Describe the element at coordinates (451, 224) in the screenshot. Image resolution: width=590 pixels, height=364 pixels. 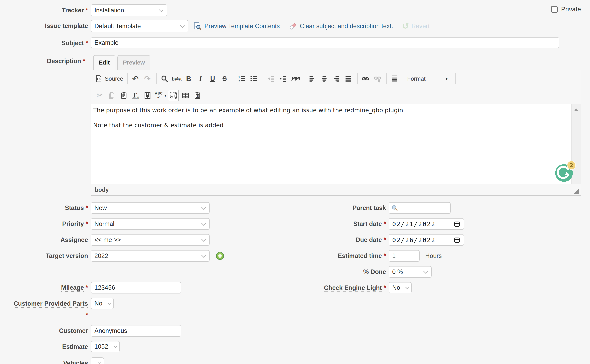
I see `start-date-row: Start date * 02/21/2022` at that location.